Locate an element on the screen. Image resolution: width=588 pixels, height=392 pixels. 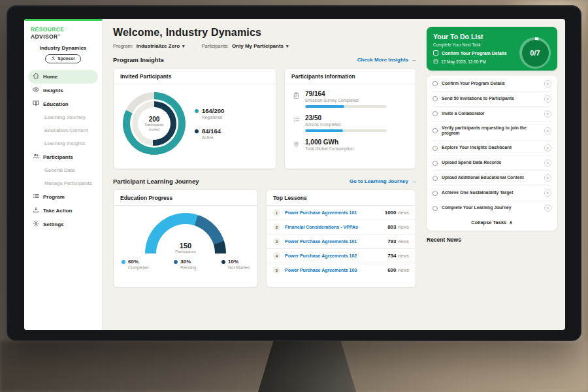
task-row: Invite a Collaborator › is located at coordinates (492, 114).